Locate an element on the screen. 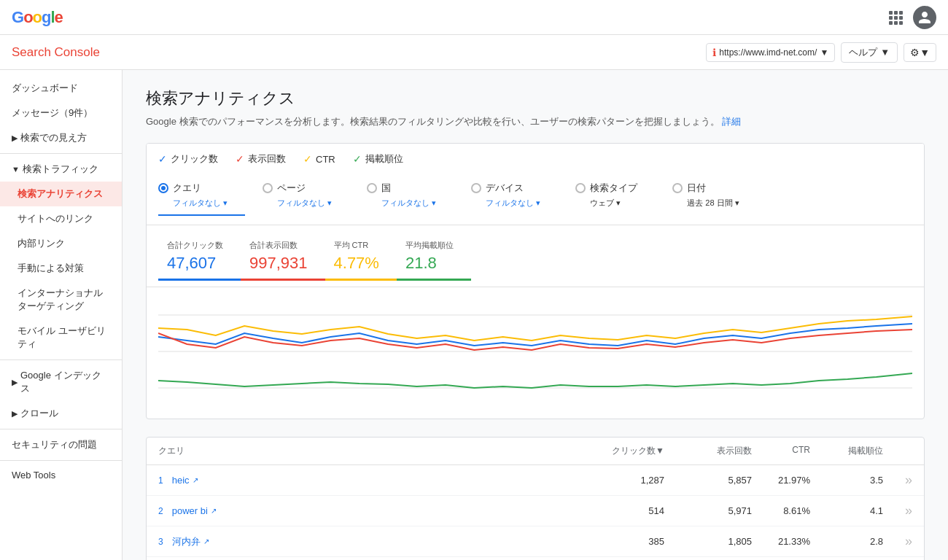 The image size is (948, 560). col-header-query: クエリ is located at coordinates (368, 451).